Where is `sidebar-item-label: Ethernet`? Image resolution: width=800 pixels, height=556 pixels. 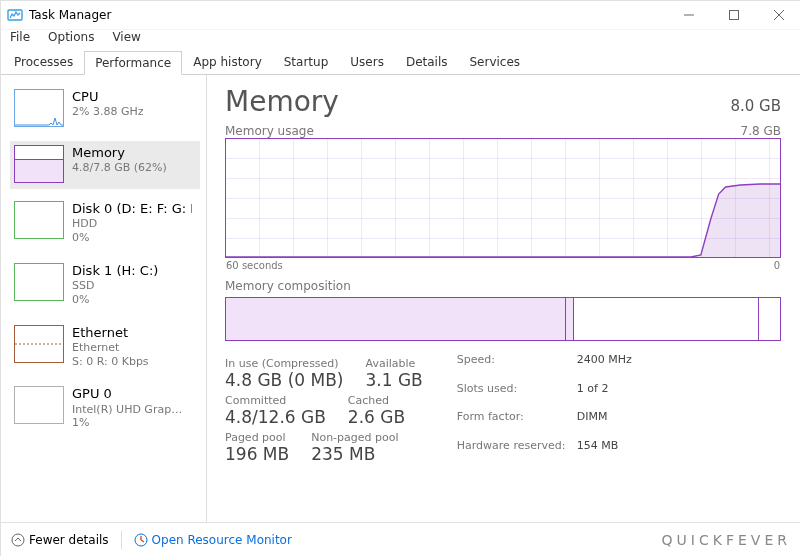
sidebar-item-label: Ethernet is located at coordinates (110, 333).